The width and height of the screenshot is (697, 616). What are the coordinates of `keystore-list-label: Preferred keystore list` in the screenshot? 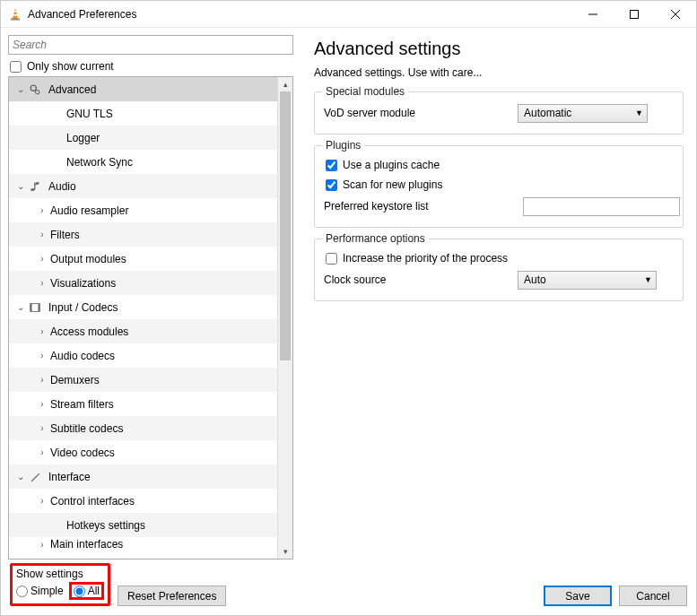 It's located at (418, 206).